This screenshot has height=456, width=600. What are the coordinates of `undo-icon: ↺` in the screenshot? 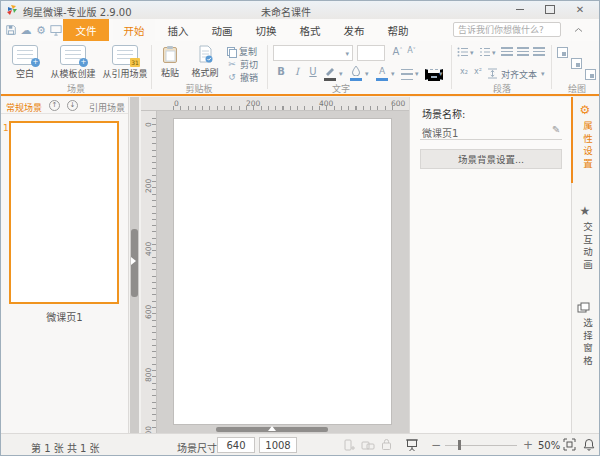 It's located at (232, 77).